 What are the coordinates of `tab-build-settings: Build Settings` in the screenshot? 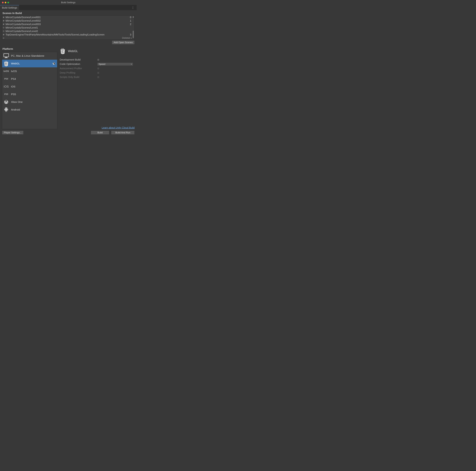 It's located at (9, 8).